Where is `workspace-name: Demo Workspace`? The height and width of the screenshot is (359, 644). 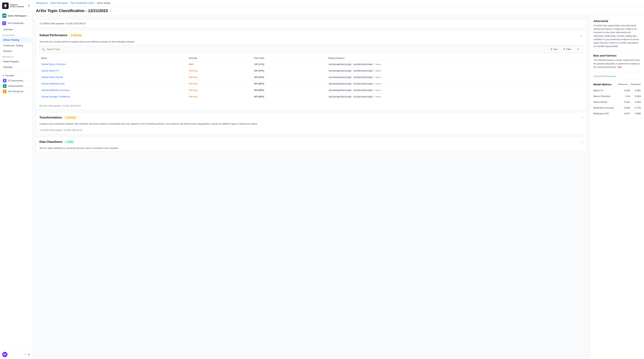 workspace-name: Demo Workspace is located at coordinates (18, 16).